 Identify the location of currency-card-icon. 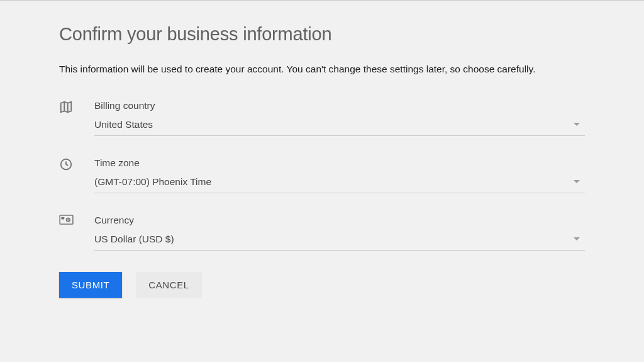
(77, 220).